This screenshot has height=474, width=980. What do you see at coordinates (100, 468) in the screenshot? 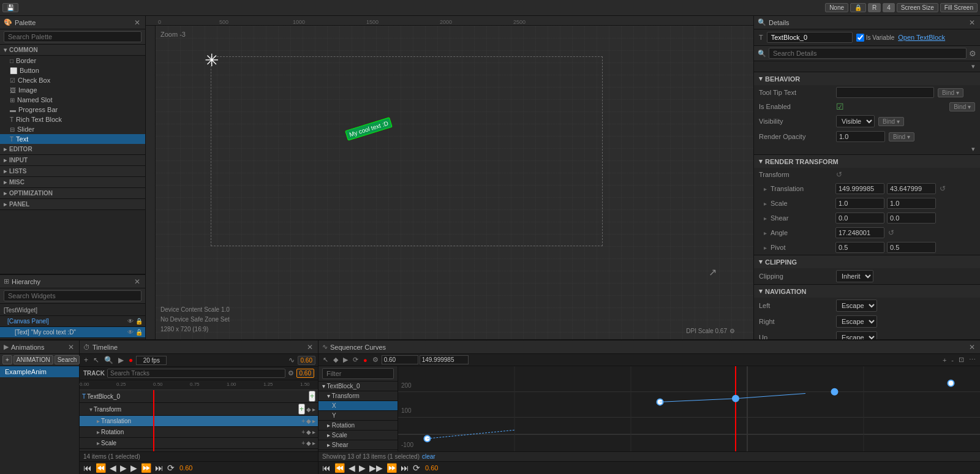
I see `tl-prev-key-btn: ⏪` at bounding box center [100, 468].